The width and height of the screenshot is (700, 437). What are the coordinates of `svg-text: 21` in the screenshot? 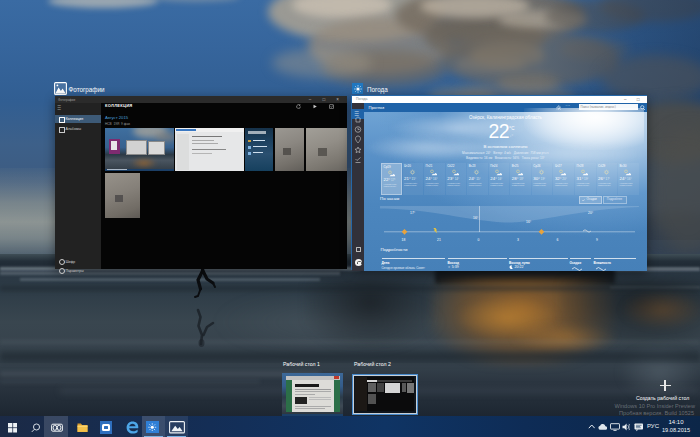 It's located at (439, 239).